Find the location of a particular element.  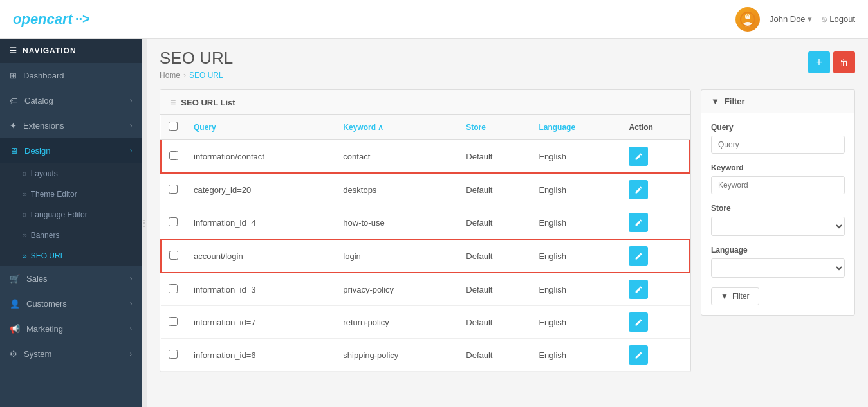

page-title: SEO URL is located at coordinates (196, 58).